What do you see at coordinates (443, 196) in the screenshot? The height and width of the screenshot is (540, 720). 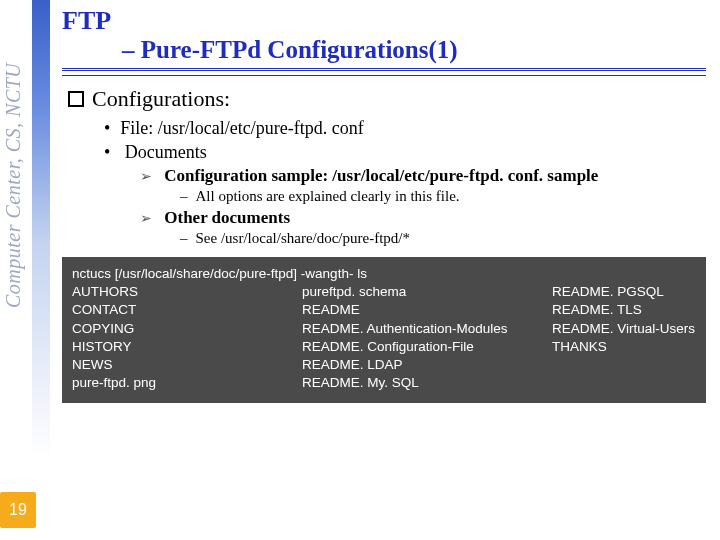 I see `bullet-list-level3a: All options are explained clearly in thi…` at bounding box center [443, 196].